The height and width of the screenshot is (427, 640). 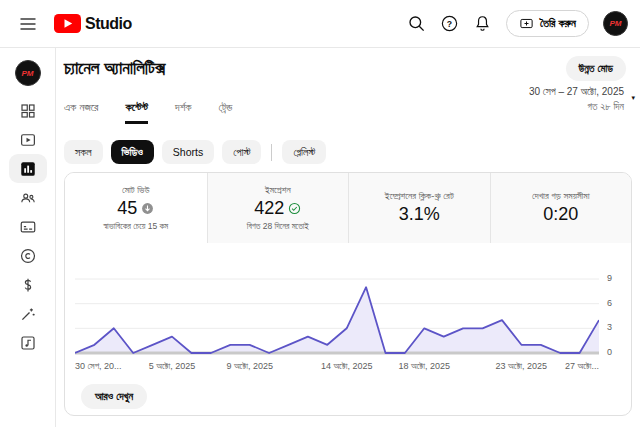 I want to click on sidebar-item-earn, so click(x=28, y=284).